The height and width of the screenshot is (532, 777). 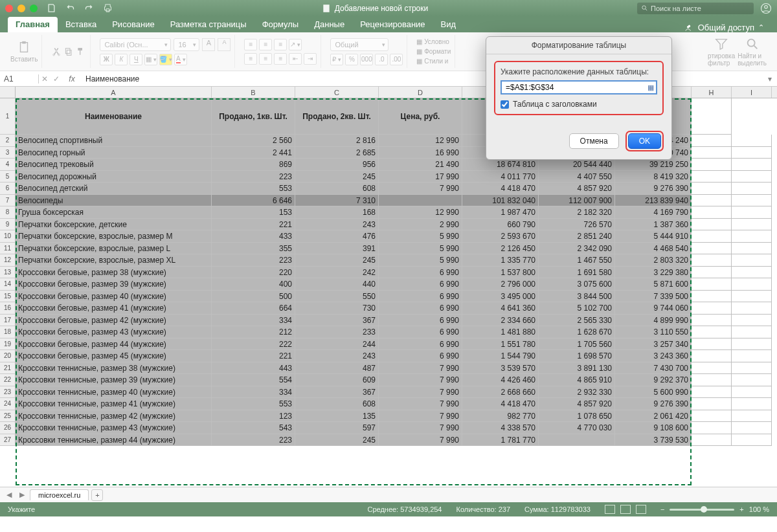 I want to click on cell: 2 565 330, so click(x=577, y=321).